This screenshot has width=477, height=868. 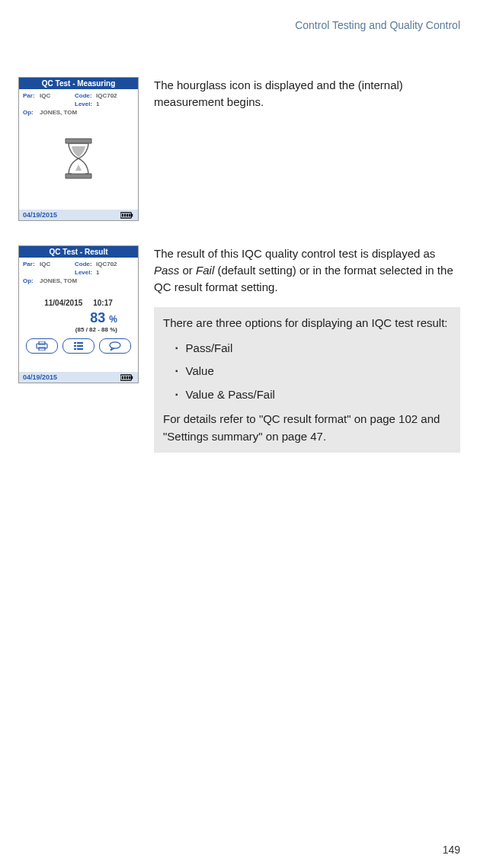 I want to click on result-datetime: 11/04/2015 10:17, so click(x=78, y=303).